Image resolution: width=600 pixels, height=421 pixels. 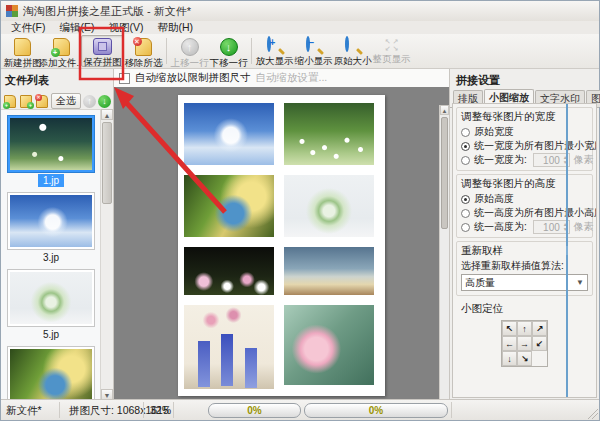 I want to click on position-bottom-left-icon: ↙, so click(x=540, y=344).